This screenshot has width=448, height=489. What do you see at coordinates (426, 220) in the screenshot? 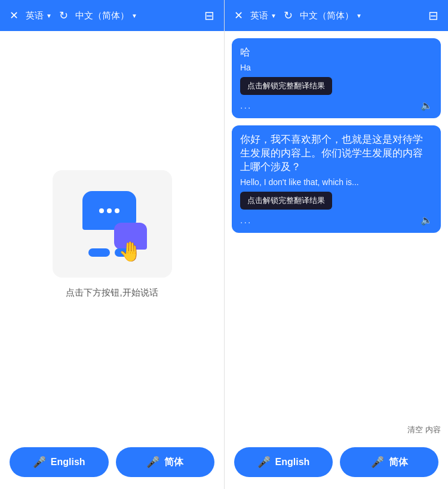
I see `msg2-volume-icon: 🔈` at bounding box center [426, 220].